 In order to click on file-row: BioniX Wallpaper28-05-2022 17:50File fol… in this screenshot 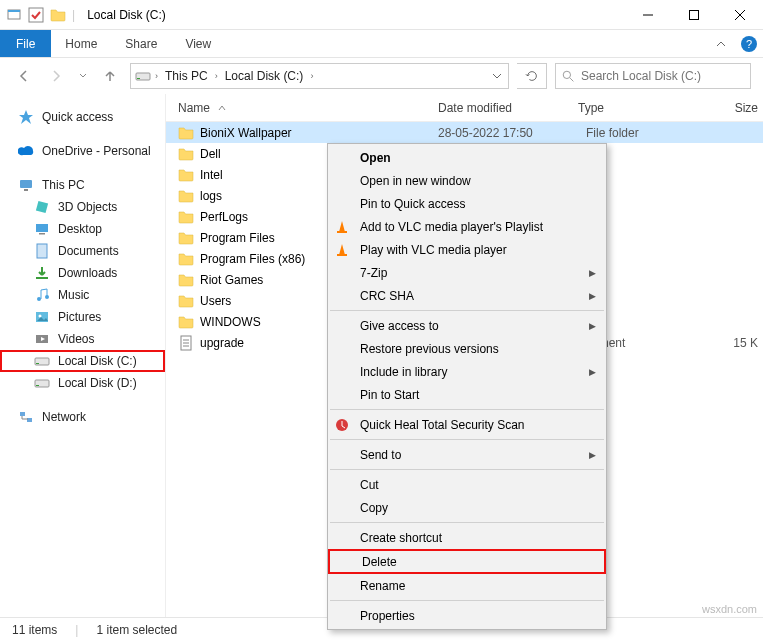, I will do `click(464, 132)`.